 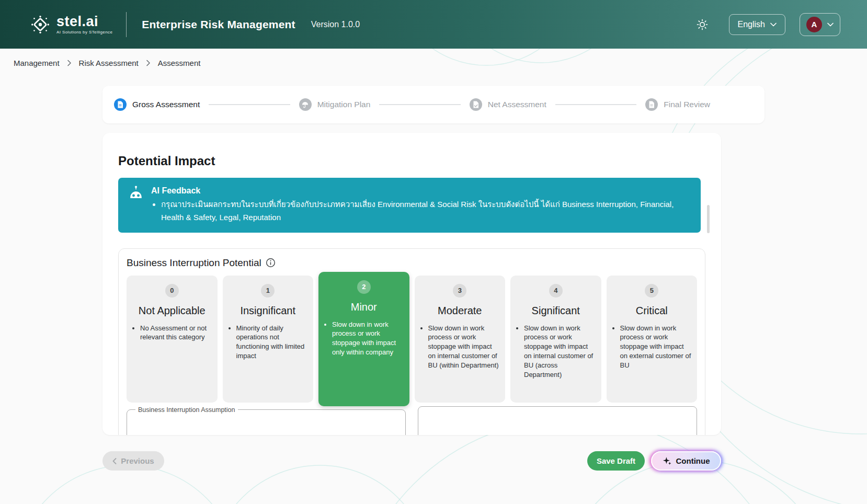 What do you see at coordinates (652, 291) in the screenshot?
I see `option-score-badge: 5` at bounding box center [652, 291].